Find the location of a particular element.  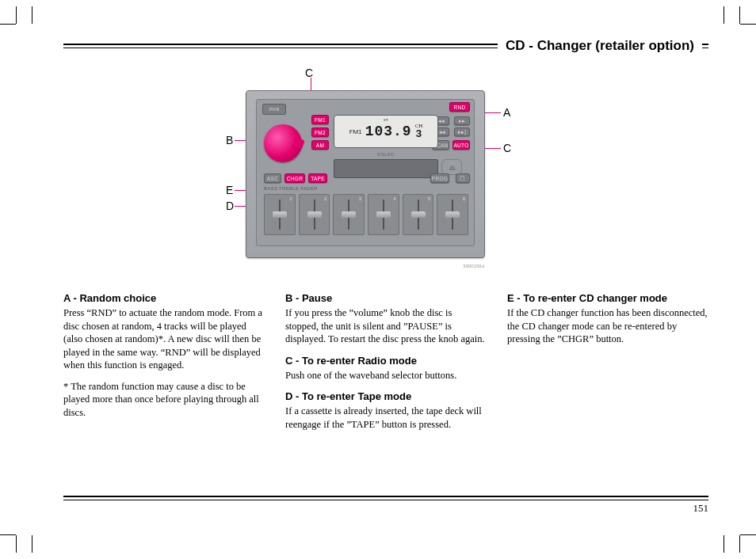

preset-4: 4 is located at coordinates (384, 215).